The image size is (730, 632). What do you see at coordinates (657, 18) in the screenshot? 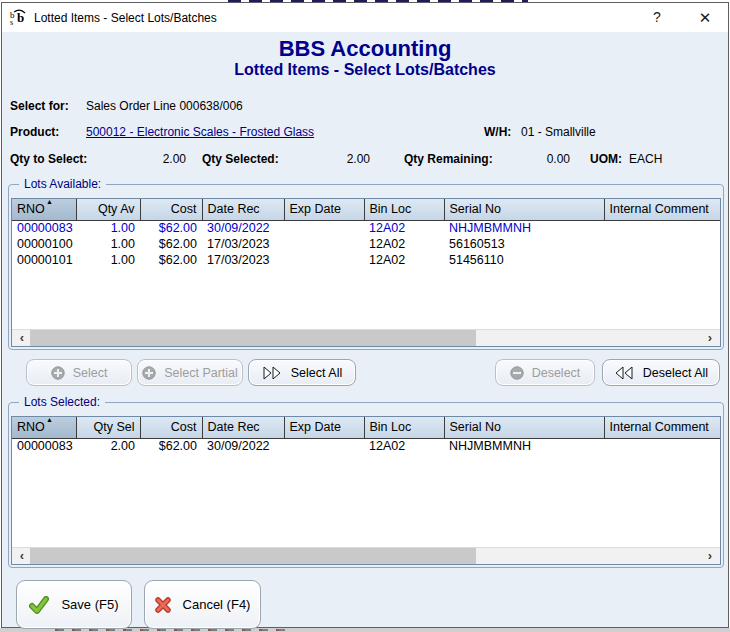
I see `help-button: ?` at bounding box center [657, 18].